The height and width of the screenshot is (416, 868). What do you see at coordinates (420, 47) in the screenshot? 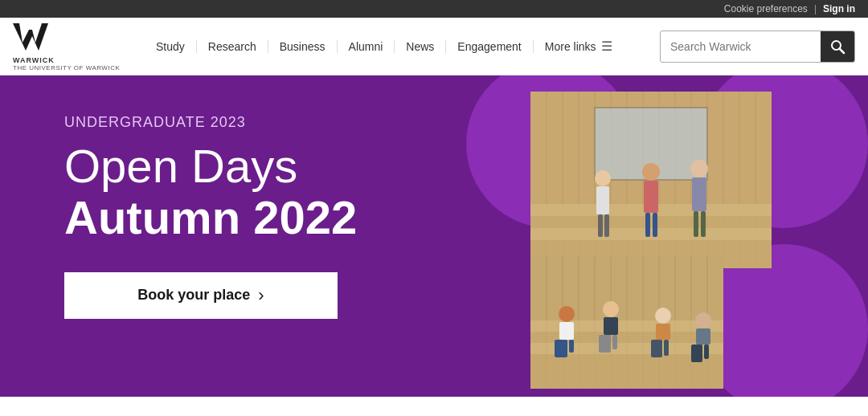
I see `nav-news: News` at bounding box center [420, 47].